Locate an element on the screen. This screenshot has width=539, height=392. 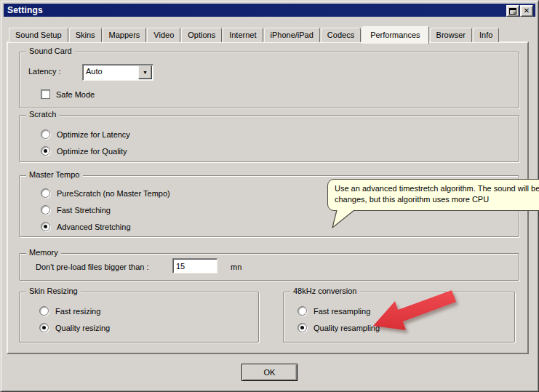
group-label-scratch: Scratch is located at coordinates (42, 114).